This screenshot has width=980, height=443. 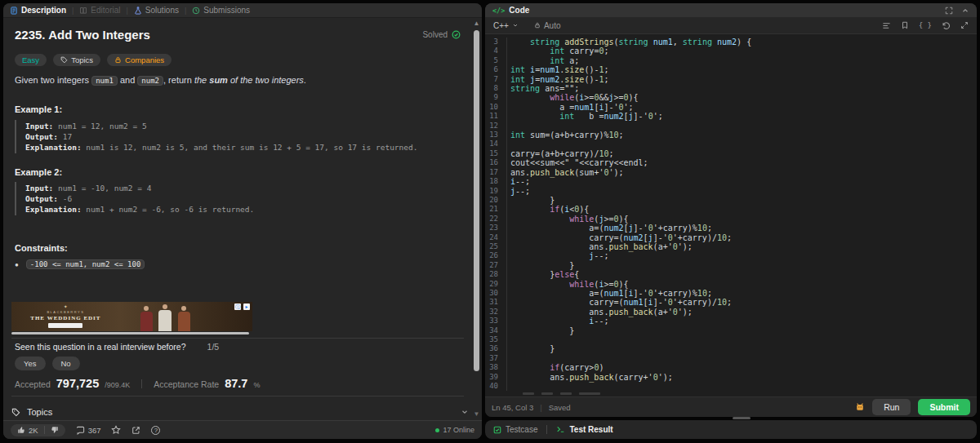 What do you see at coordinates (892, 407) in the screenshot?
I see `run-button: Run` at bounding box center [892, 407].